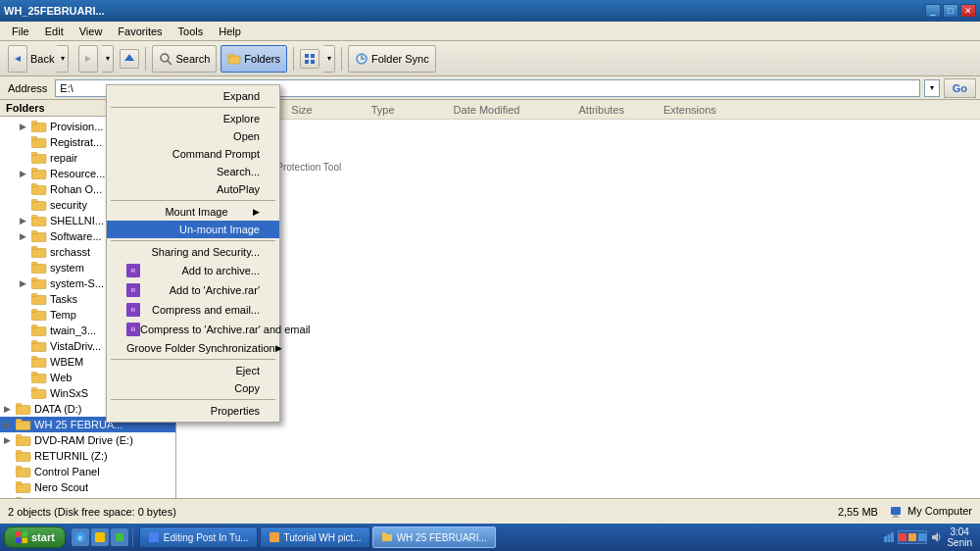 The width and height of the screenshot is (980, 551). Describe the element at coordinates (21, 31) in the screenshot. I see `menu-file: File` at that location.